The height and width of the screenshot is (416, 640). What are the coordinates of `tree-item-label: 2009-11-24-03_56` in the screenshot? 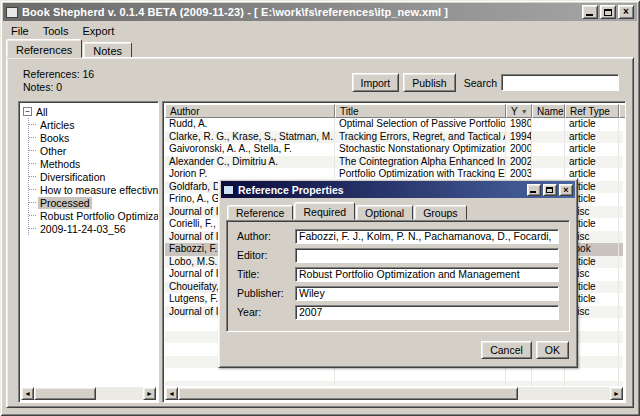 It's located at (83, 229).